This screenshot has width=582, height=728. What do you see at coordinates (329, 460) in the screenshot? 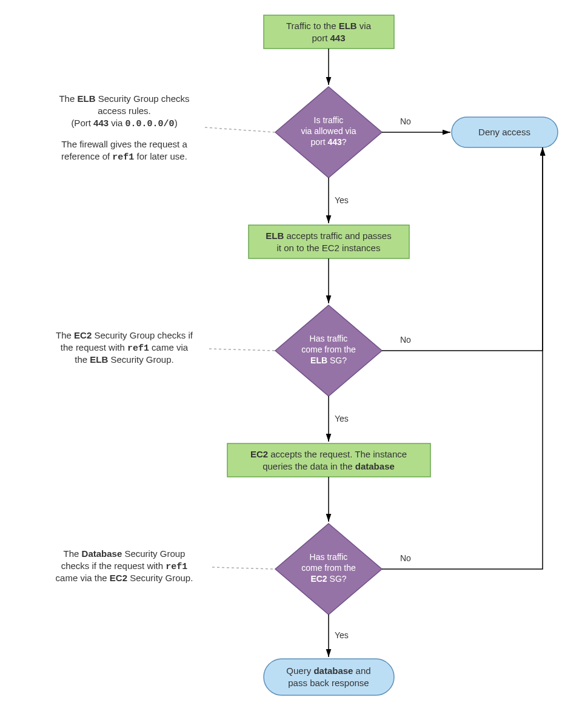
I see `process-ec2-accepts: EC2 accepts the request. The instance qu…` at bounding box center [329, 460].